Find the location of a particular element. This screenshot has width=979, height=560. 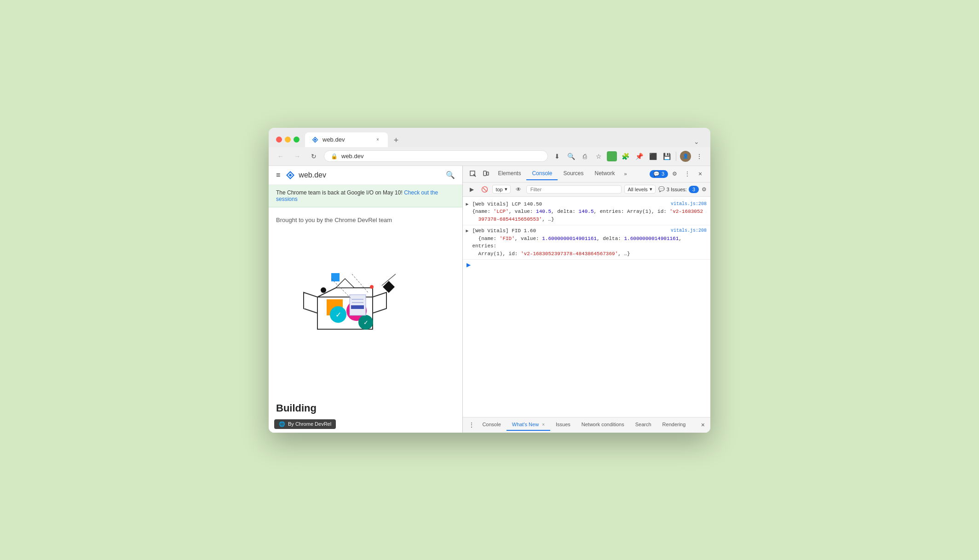

source-link-lcp: vitals.js:208 is located at coordinates (689, 204).